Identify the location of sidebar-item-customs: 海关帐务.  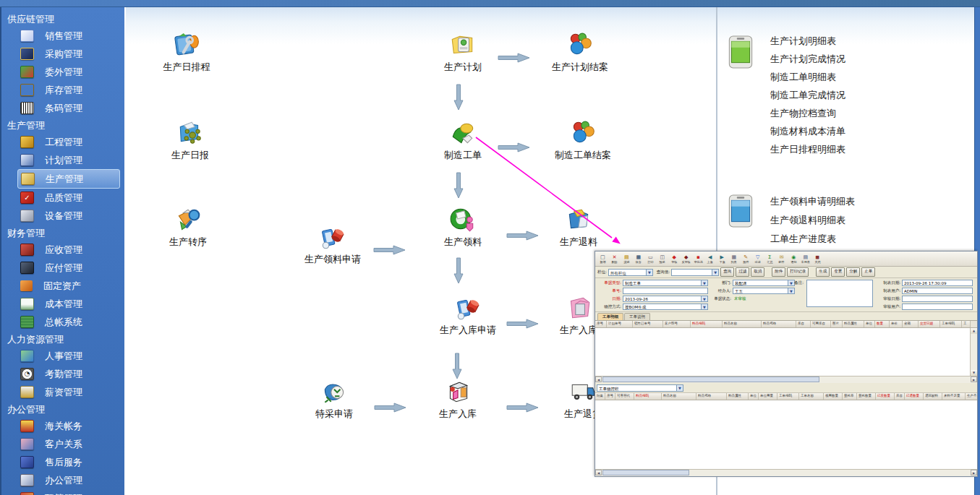
(69, 426).